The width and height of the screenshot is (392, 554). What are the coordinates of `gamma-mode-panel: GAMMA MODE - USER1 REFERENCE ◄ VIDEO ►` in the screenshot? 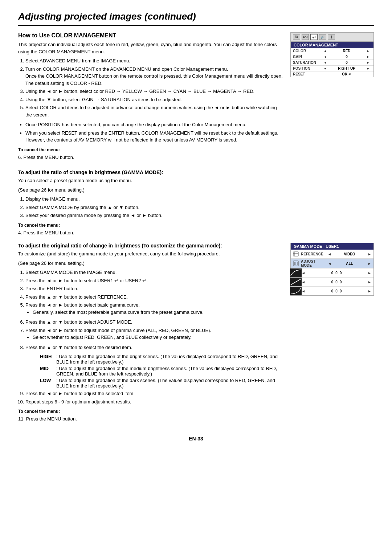 It's located at (332, 269).